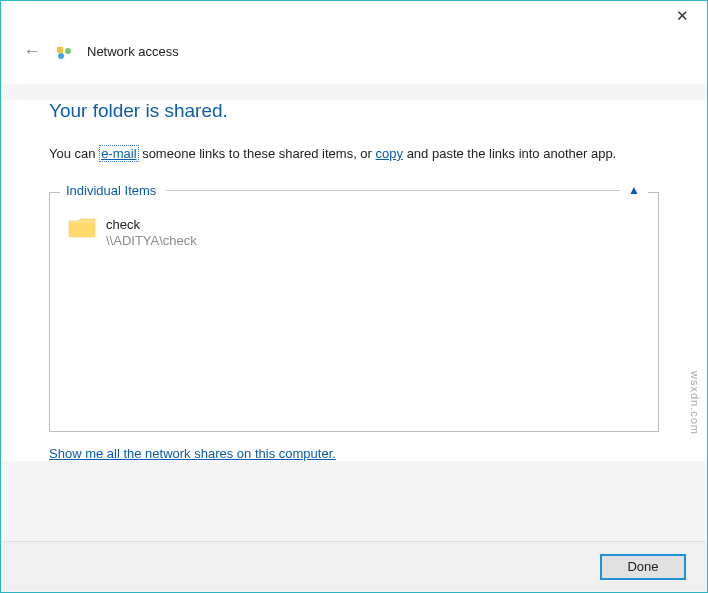  I want to click on item-name: check, so click(152, 226).